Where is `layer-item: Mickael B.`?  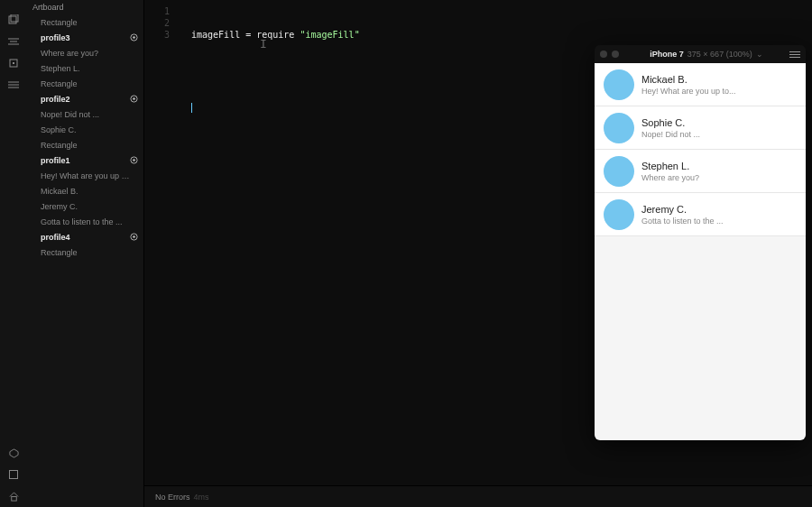
layer-item: Mickael B. is located at coordinates (85, 191).